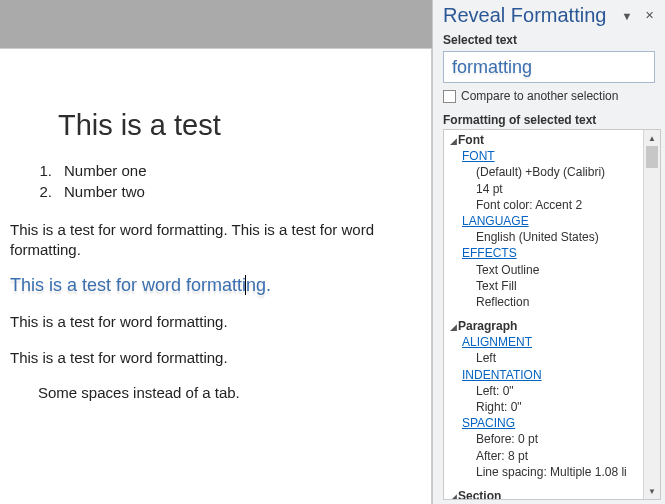  What do you see at coordinates (546, 270) in the screenshot?
I see `effect-outline: Text Outline` at bounding box center [546, 270].